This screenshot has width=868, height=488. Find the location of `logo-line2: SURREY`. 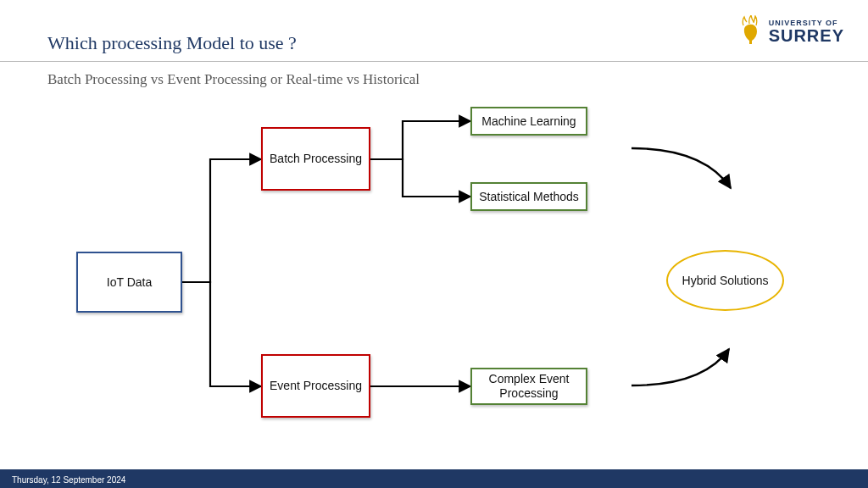

logo-line2: SURREY is located at coordinates (807, 36).